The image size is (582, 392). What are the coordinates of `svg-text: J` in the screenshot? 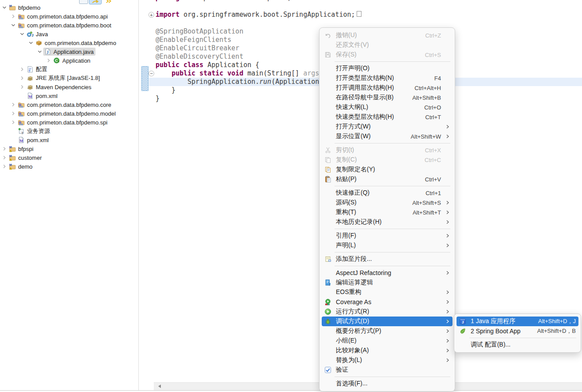 It's located at (463, 322).